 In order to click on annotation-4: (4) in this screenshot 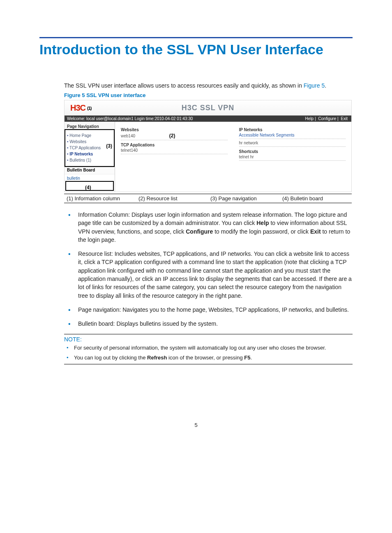, I will do `click(88, 188)`.